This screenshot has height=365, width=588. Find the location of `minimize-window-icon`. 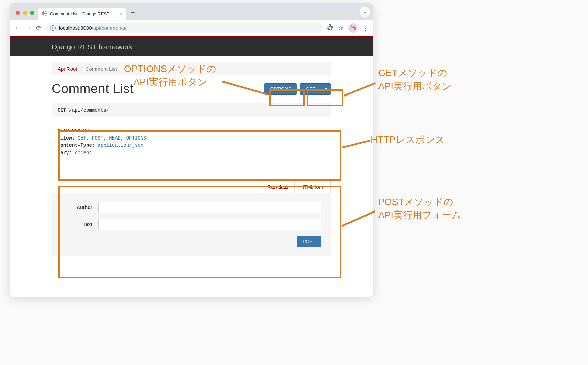

minimize-window-icon is located at coordinates (25, 13).